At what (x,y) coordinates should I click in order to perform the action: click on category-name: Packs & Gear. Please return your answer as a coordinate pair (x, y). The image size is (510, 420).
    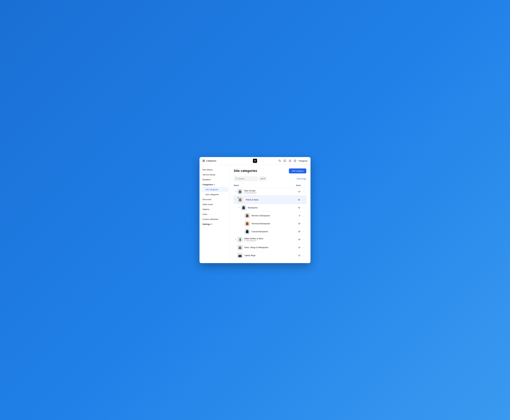
    Looking at the image, I should click on (271, 200).